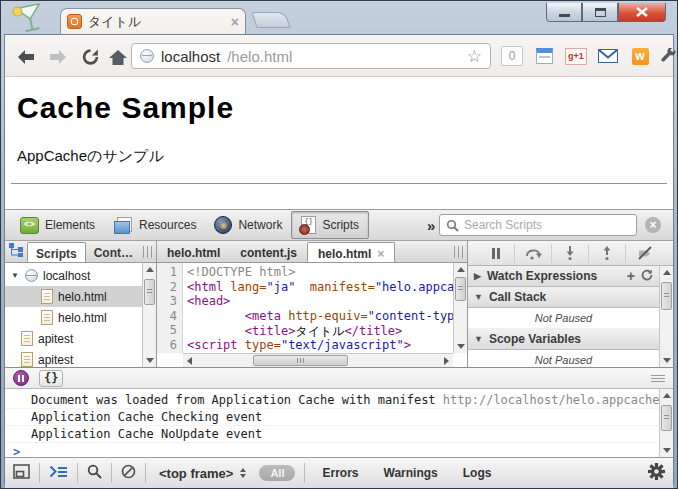  I want to click on devtools-tab-resources: Resources, so click(154, 225).